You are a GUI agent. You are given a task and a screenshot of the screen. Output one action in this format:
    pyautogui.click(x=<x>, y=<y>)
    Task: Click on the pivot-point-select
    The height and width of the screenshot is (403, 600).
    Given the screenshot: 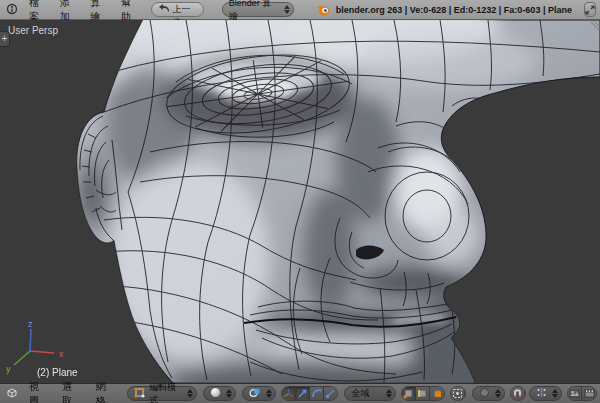 What is the action you would take?
    pyautogui.click(x=259, y=394)
    